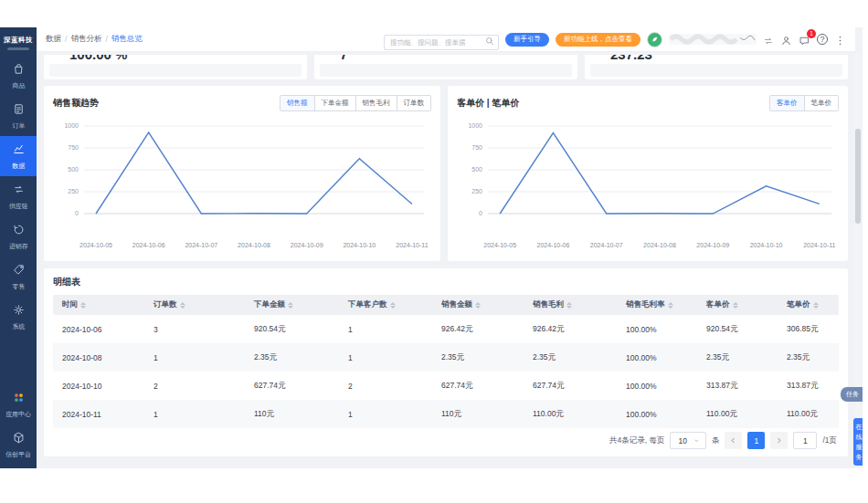  What do you see at coordinates (336, 103) in the screenshot?
I see `chart-tab: 下单金额` at bounding box center [336, 103].